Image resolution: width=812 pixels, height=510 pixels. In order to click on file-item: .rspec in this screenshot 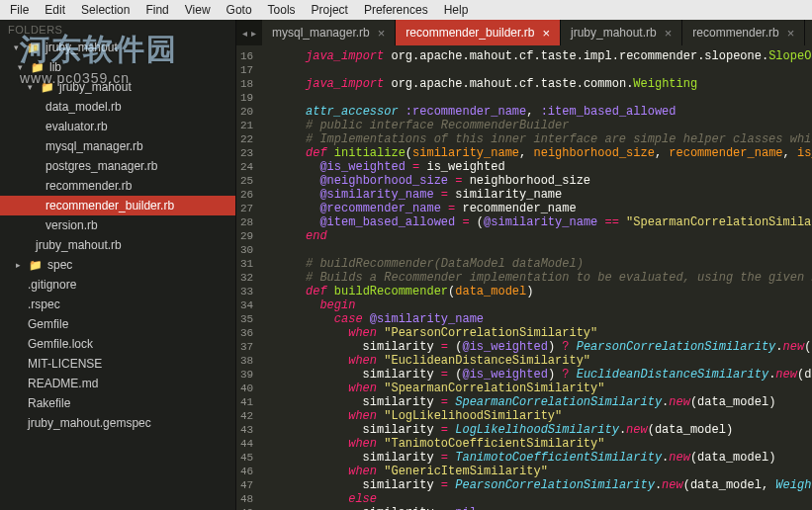, I will do `click(118, 304)`.